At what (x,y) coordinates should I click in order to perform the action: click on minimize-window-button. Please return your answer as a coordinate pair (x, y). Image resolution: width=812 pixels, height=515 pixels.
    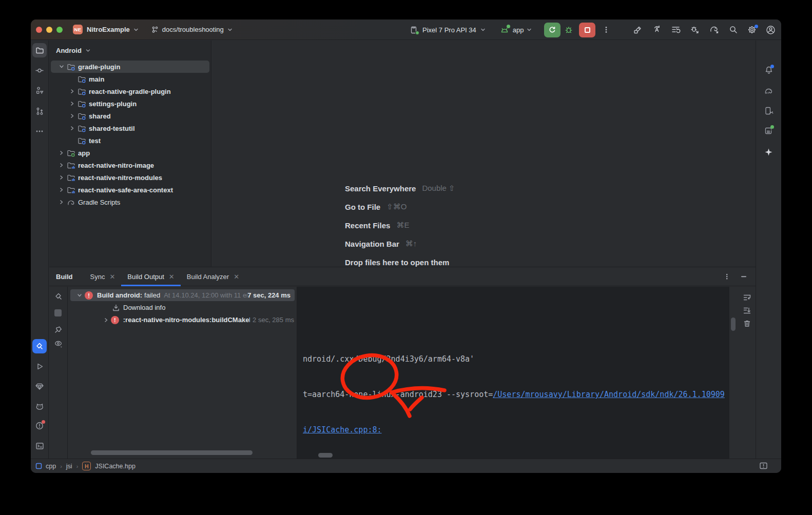
    Looking at the image, I should click on (49, 30).